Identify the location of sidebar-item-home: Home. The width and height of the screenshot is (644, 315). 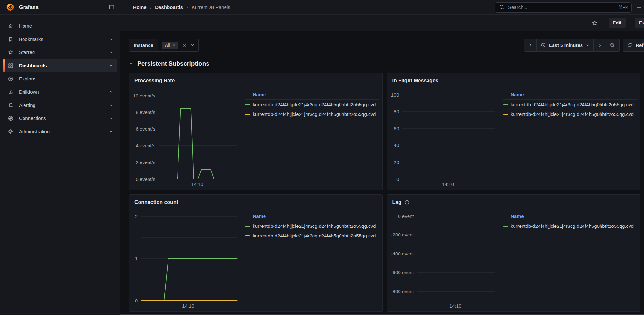
(60, 26).